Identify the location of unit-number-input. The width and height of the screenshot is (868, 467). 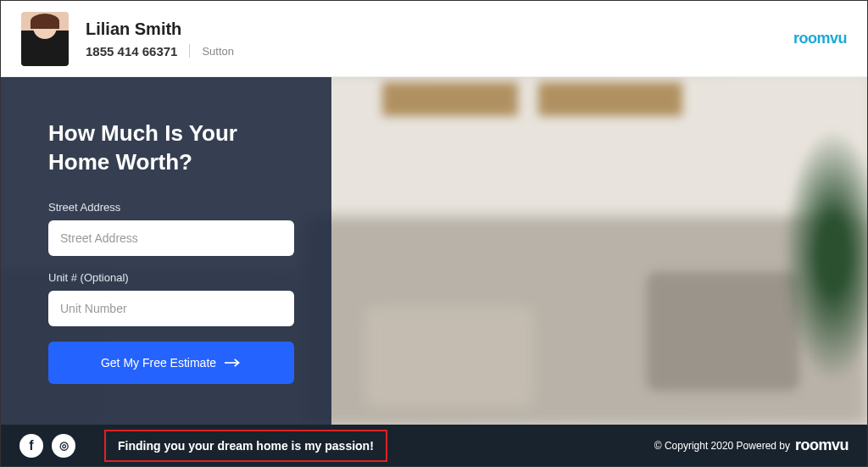
(171, 309).